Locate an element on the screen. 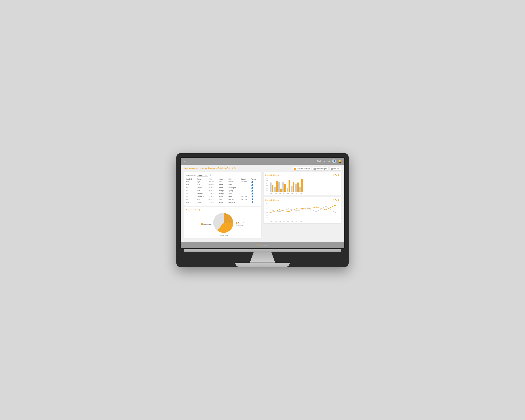  cell-name: New lobby is located at coordinates (202, 196).